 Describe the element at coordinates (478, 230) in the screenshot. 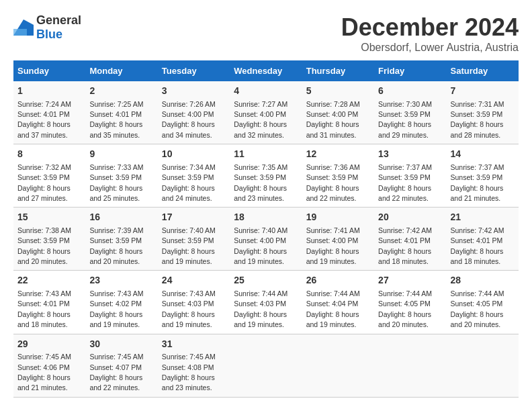

I see `day-sunrise: Sunrise: 7:42 AM` at that location.